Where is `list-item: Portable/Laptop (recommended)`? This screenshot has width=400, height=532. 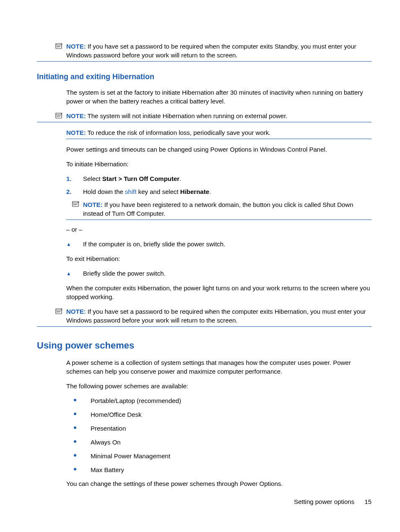 list-item: Portable/Laptop (recommended) is located at coordinates (219, 400).